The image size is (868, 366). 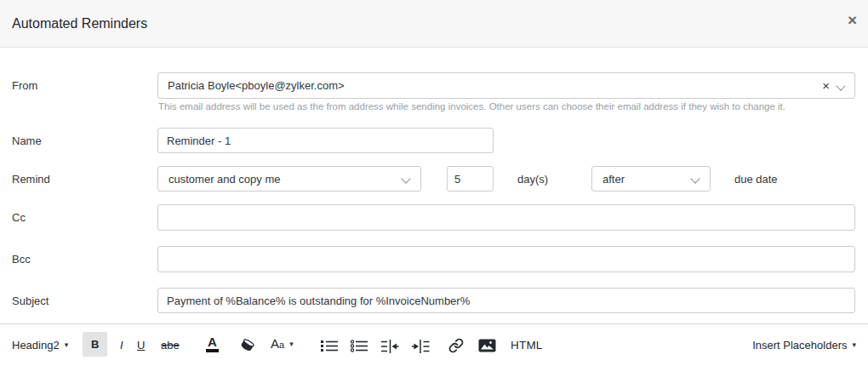 I want to click on strikethrough-button: abe, so click(x=170, y=346).